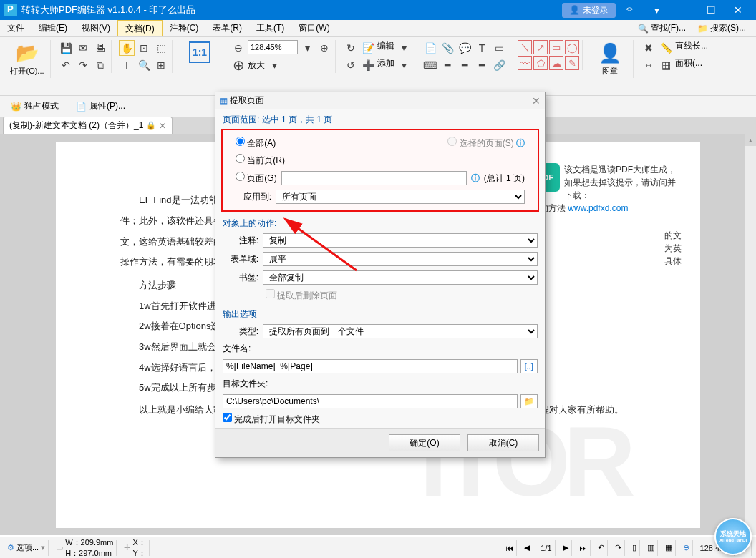  I want to click on find-tool: 🔍查找(F)..., so click(662, 29).